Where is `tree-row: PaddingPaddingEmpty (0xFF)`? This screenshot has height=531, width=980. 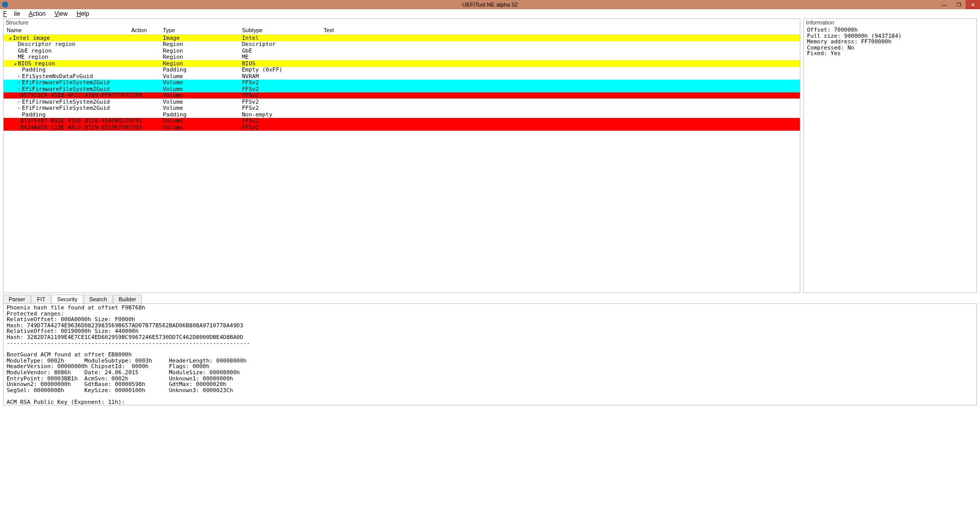 tree-row: PaddingPaddingEmpty (0xFF) is located at coordinates (402, 70).